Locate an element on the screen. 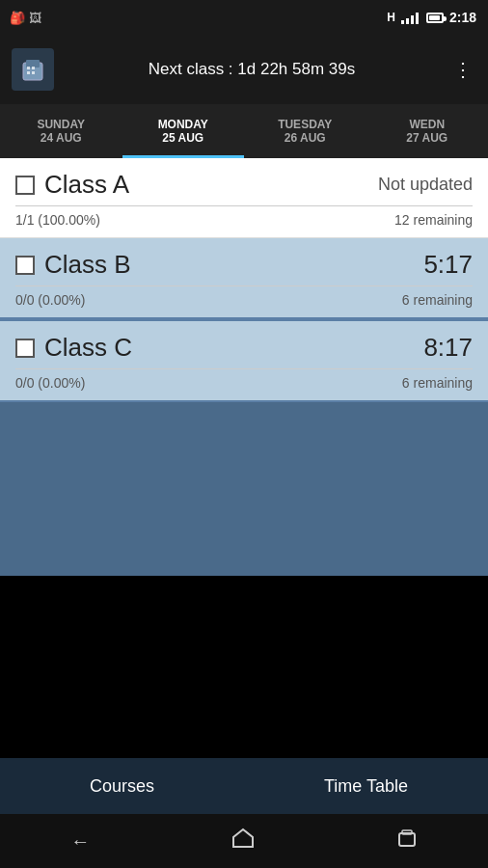  class-b-name: Class B is located at coordinates (88, 264).